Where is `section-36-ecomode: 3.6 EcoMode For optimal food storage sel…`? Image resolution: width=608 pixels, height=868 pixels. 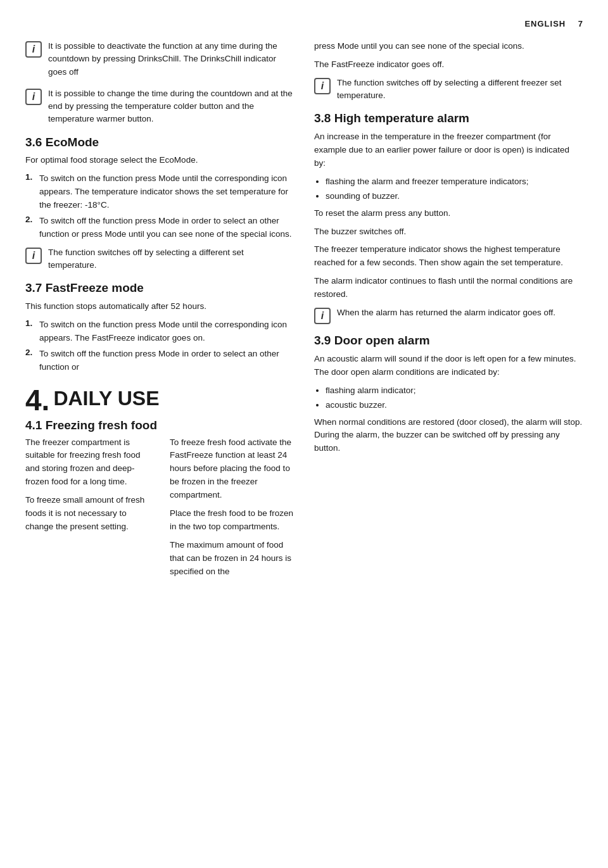
section-36-ecomode: 3.6 EcoMode For optimal food storage sel… is located at coordinates (160, 204).